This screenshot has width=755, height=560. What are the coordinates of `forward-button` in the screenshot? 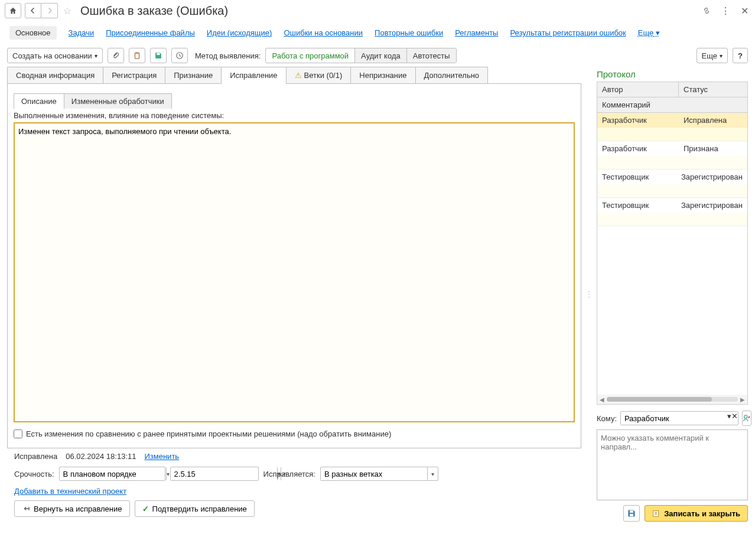 It's located at (50, 11).